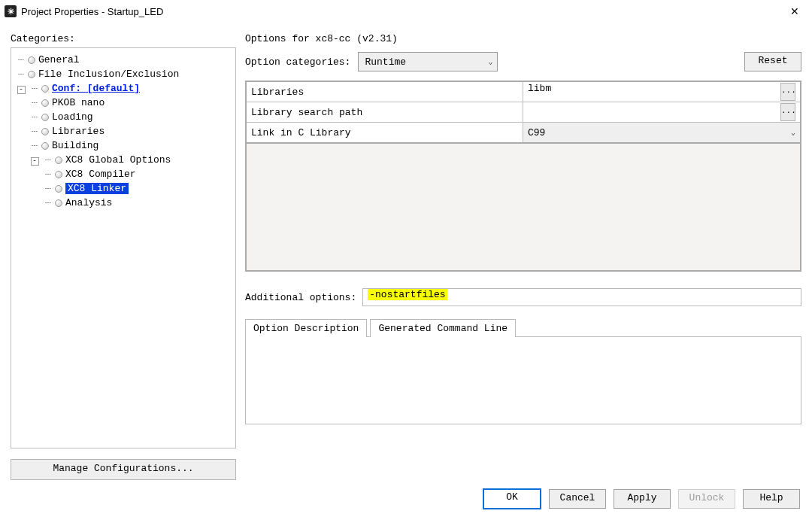  Describe the element at coordinates (75, 146) in the screenshot. I see `tree-label: Building` at that location.